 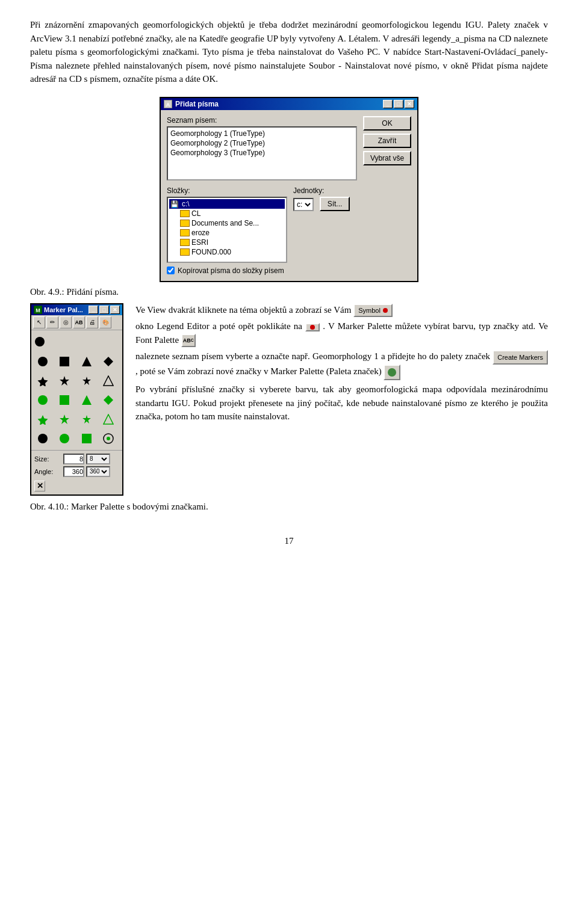 I want to click on font-item-1: Geomorphology 1 (TrueType), so click(x=262, y=134).